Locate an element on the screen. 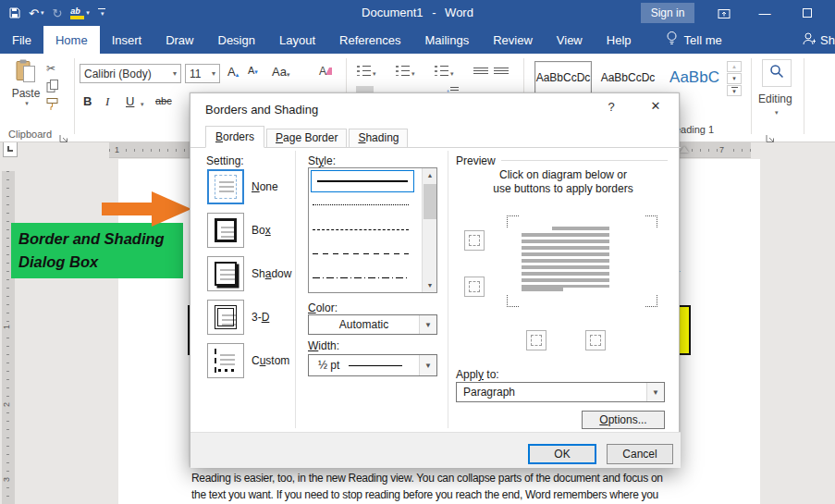 Image resolution: width=835 pixels, height=504 pixels. editing-group-label: Editing is located at coordinates (775, 99).